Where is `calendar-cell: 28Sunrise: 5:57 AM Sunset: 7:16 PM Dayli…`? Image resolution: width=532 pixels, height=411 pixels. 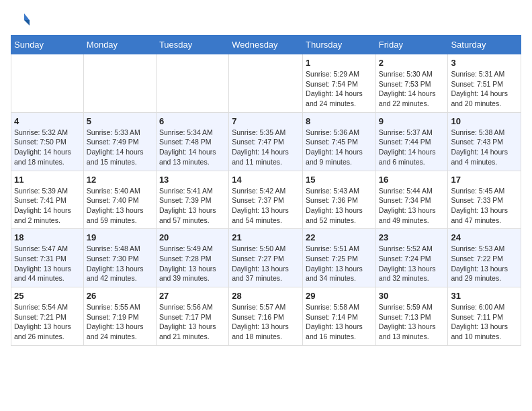
calendar-cell: 28Sunrise: 5:57 AM Sunset: 7:16 PM Dayli… is located at coordinates (266, 317).